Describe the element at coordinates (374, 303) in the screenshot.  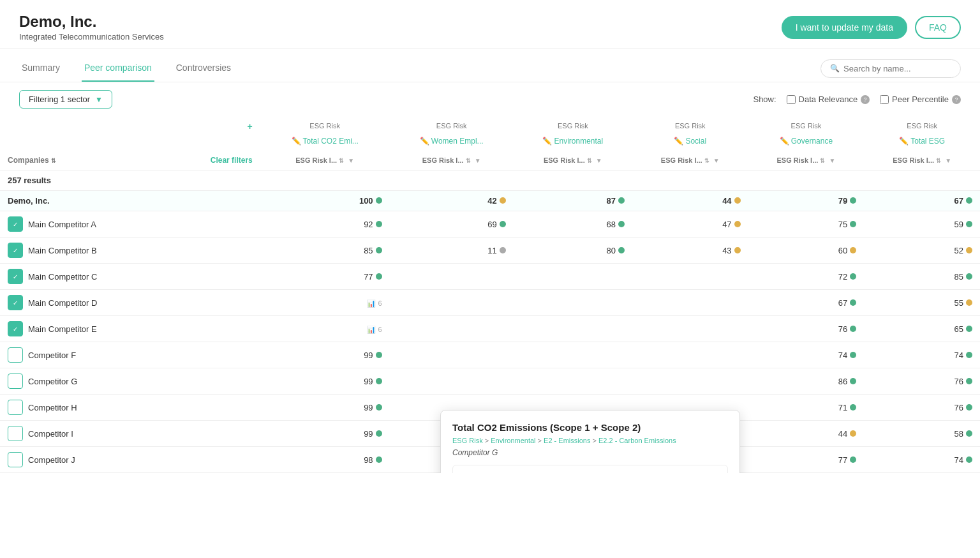
I see `chart-icon: 📊 6` at that location.